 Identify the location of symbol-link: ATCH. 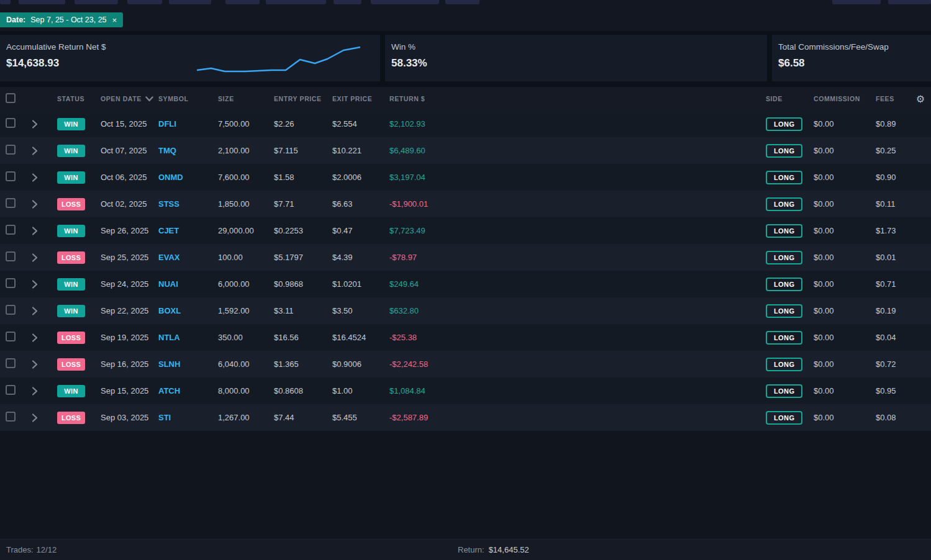
(188, 391).